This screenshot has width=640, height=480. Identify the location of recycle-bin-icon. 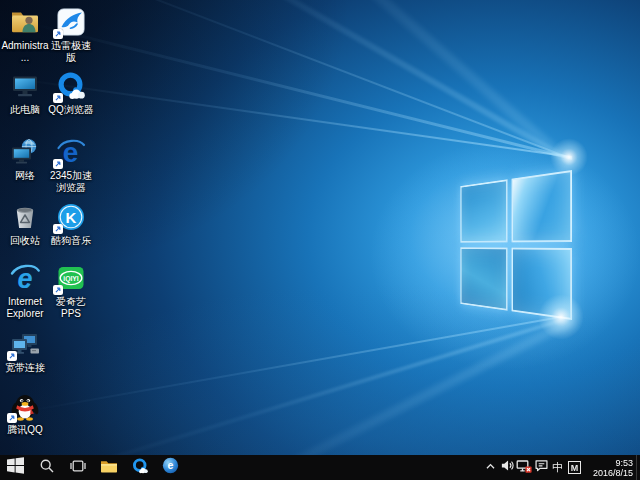
(25, 217).